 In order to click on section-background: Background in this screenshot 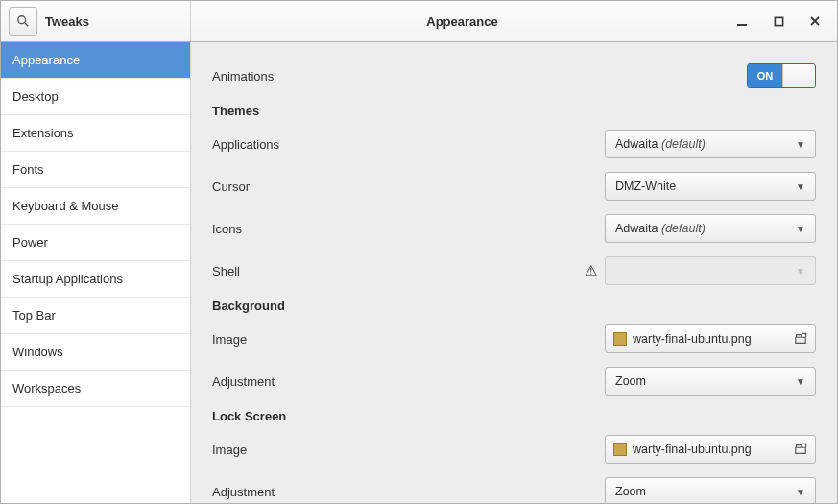, I will do `click(515, 305)`.